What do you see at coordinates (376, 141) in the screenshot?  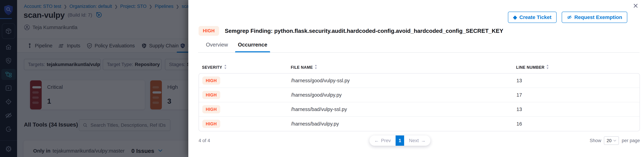 I see `arrow-left-icon: ←` at bounding box center [376, 141].